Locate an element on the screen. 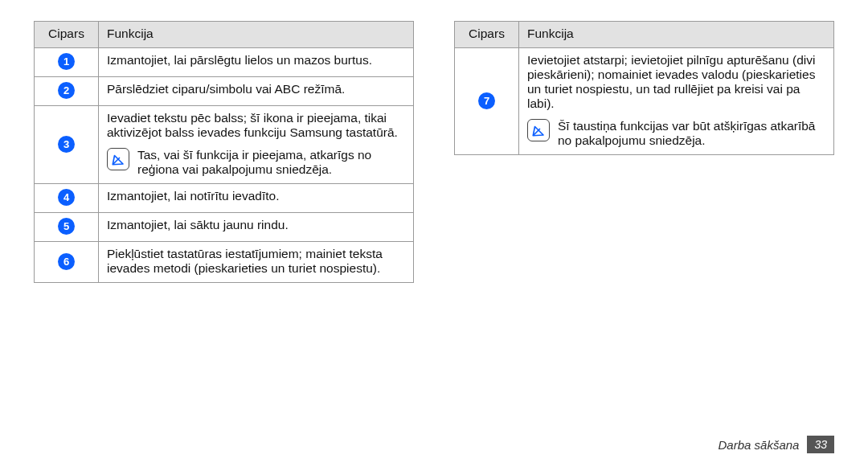 Image resolution: width=868 pixels, height=471 pixels. circled-number-icon: 6 is located at coordinates (66, 262).